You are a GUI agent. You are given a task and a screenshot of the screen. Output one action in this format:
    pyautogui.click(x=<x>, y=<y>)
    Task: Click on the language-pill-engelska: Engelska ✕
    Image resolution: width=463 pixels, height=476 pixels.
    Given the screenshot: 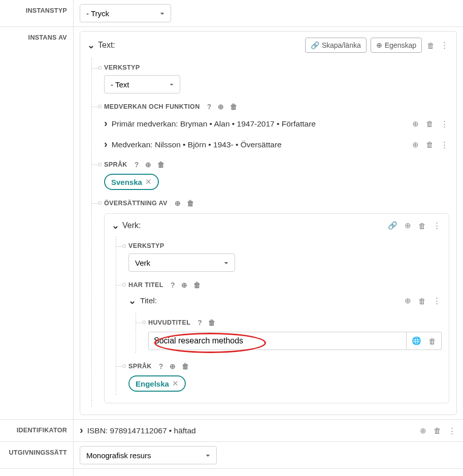 What is the action you would take?
    pyautogui.click(x=157, y=384)
    